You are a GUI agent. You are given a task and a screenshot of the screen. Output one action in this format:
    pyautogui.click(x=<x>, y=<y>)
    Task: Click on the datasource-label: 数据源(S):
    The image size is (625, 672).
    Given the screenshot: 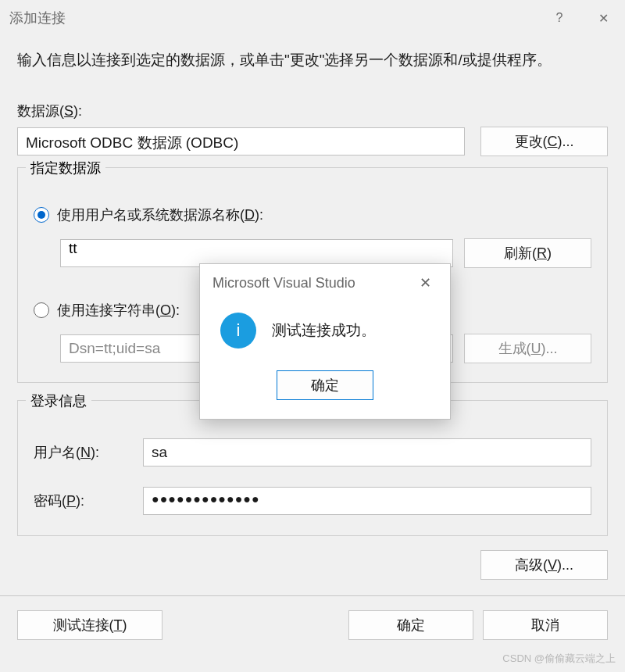 What is the action you would take?
    pyautogui.click(x=312, y=111)
    